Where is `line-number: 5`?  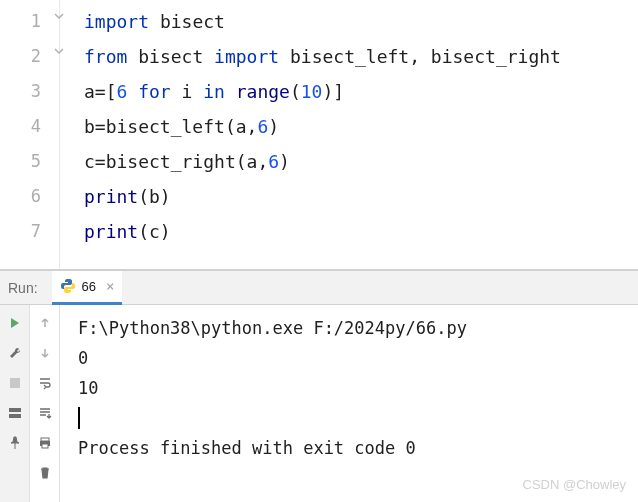
line-number: 5 is located at coordinates (30, 162).